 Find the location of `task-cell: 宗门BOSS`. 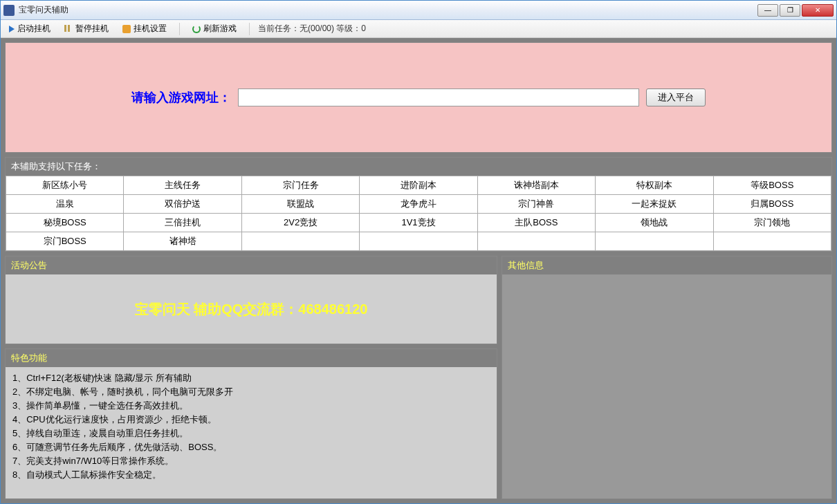

task-cell: 宗门BOSS is located at coordinates (65, 242).